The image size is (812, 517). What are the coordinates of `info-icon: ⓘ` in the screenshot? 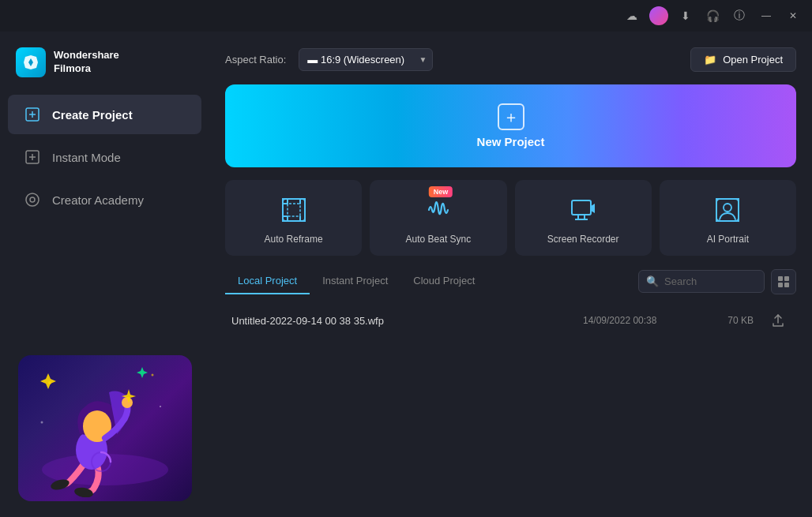 It's located at (739, 16).